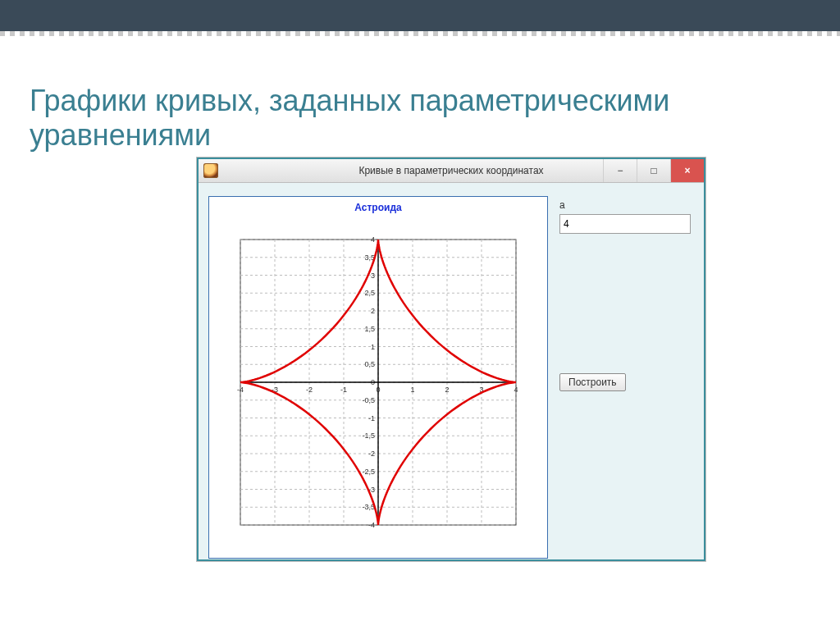 This screenshot has width=840, height=630. I want to click on maximize-button: □, so click(653, 171).